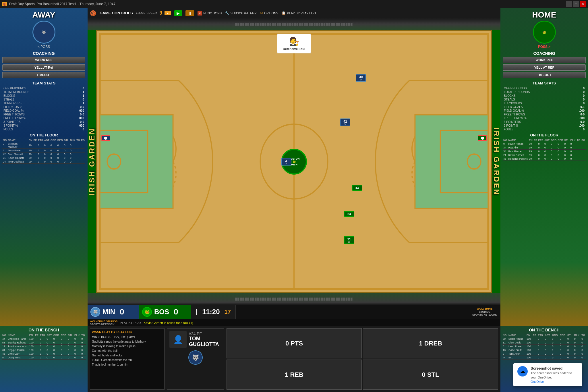 The width and height of the screenshot is (588, 392). I want to click on home-stat-row: FOULS0, so click(544, 129).